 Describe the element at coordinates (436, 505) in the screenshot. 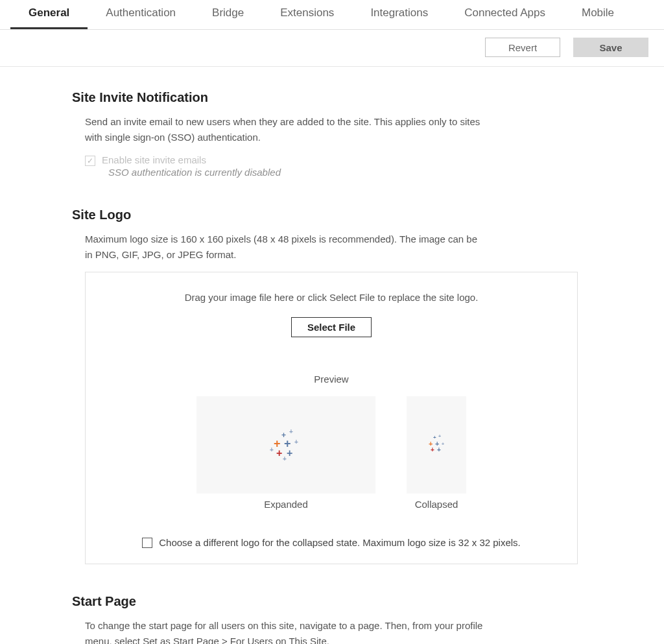

I see `preview-collapsed-caption: Collapsed` at that location.